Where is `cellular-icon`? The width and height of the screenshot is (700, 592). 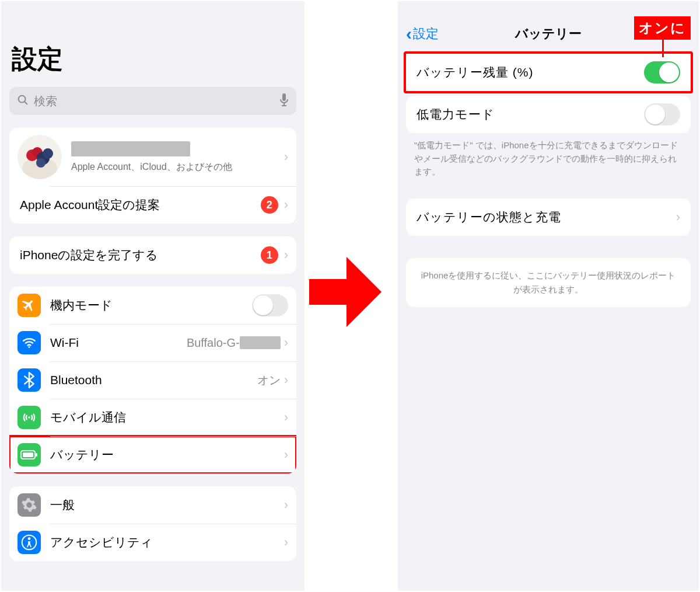 cellular-icon is located at coordinates (29, 417).